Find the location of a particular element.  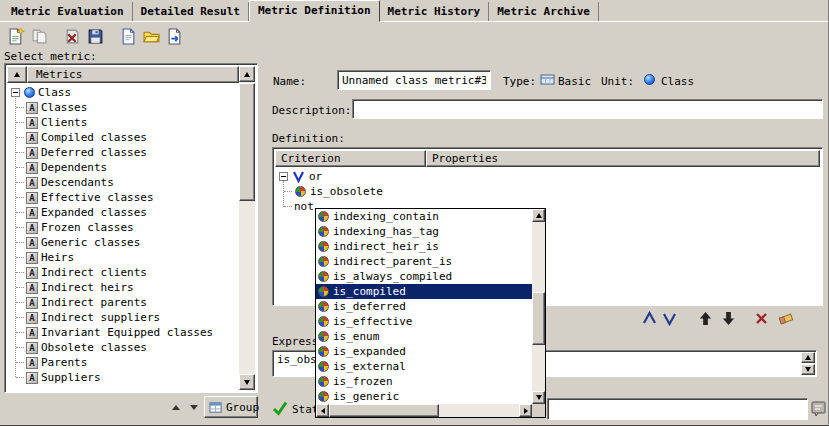

or-operator-button is located at coordinates (670, 318).